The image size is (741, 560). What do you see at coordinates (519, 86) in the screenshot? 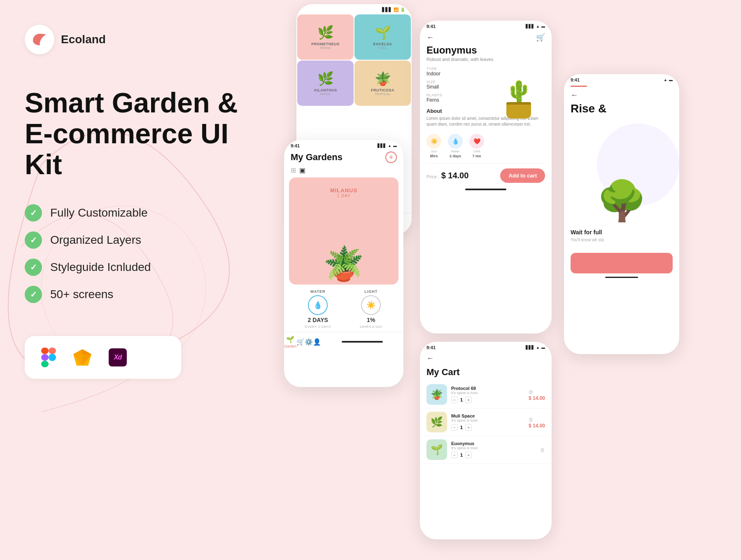
I see `product-image: 🌵` at bounding box center [519, 86].